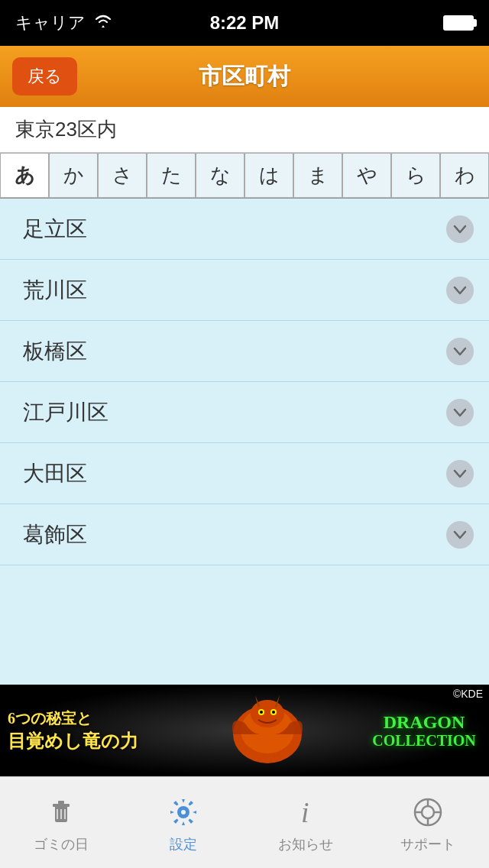 The width and height of the screenshot is (489, 868). What do you see at coordinates (183, 812) in the screenshot?
I see `gear-icon` at bounding box center [183, 812].